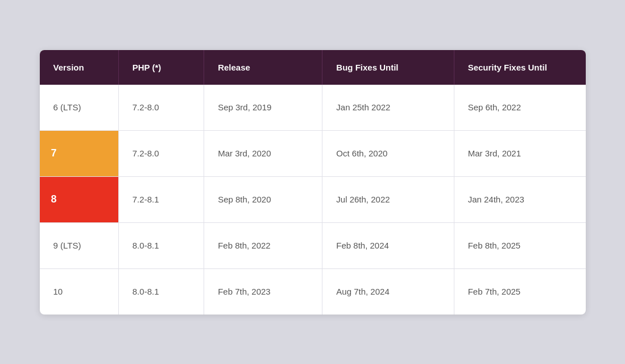  I want to click on cell-release: Sep 3rd, 2019, so click(263, 108).